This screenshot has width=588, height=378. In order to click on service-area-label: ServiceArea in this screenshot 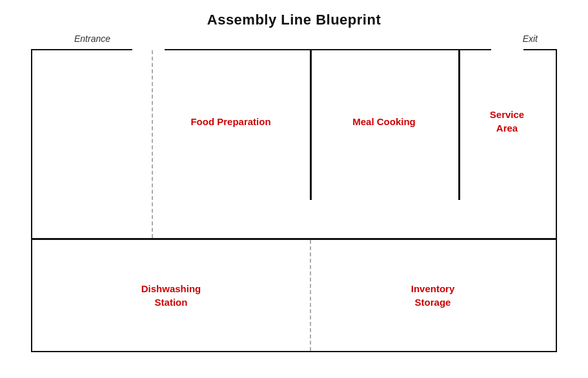, I will do `click(507, 121)`.